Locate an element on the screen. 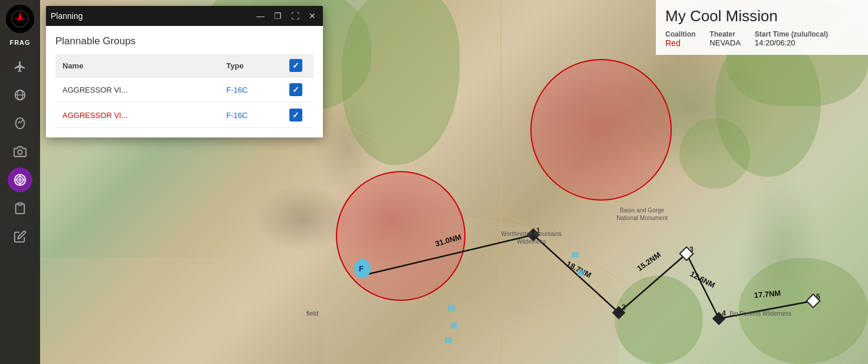 This screenshot has width=868, height=364. sidebar-btn-edit is located at coordinates (20, 237).